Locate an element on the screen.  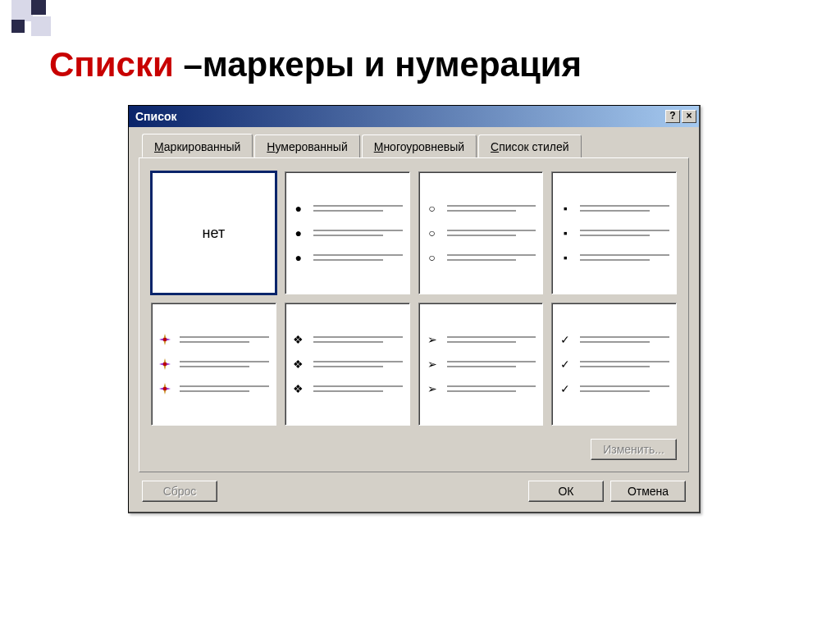
help-button: ? is located at coordinates (673, 116).